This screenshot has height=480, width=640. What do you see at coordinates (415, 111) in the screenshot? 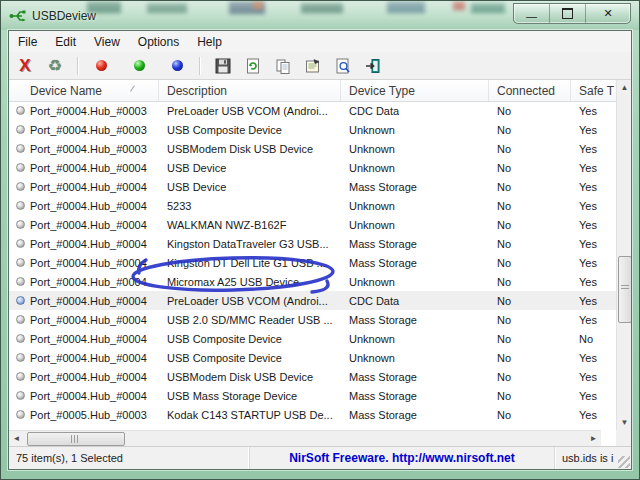
I see `device-type-cell: CDC Data` at bounding box center [415, 111].